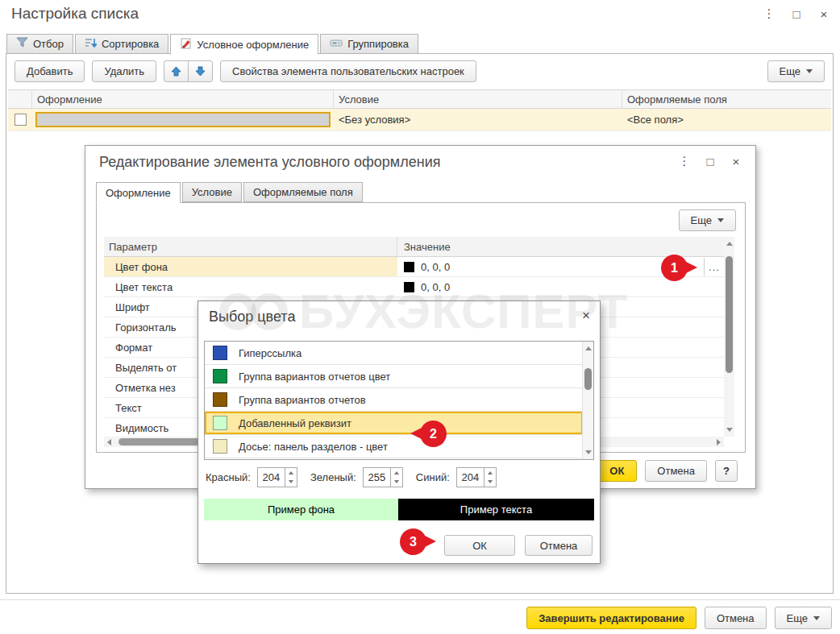 The width and height of the screenshot is (840, 634). I want to click on stepper-buttons, so click(490, 477).